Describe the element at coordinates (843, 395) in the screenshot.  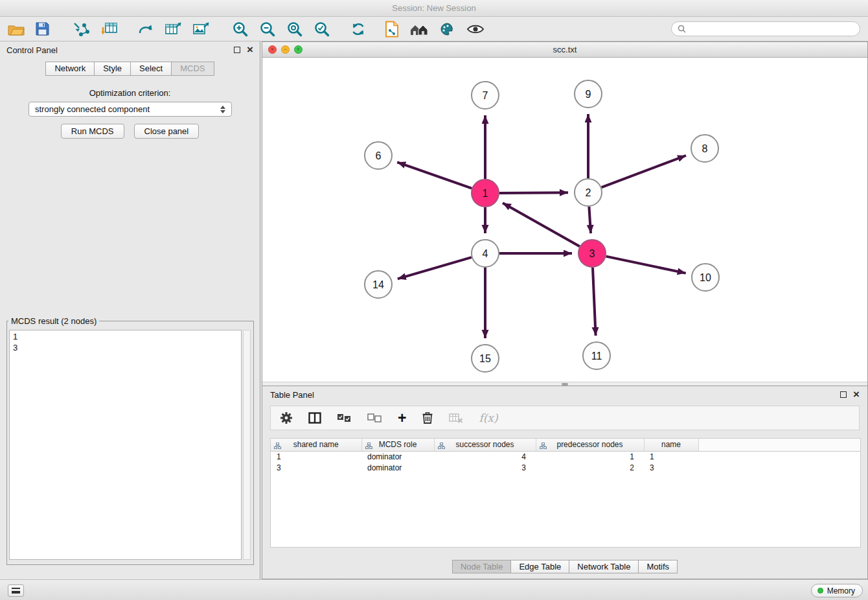
I see `float-table-panel-icon` at that location.